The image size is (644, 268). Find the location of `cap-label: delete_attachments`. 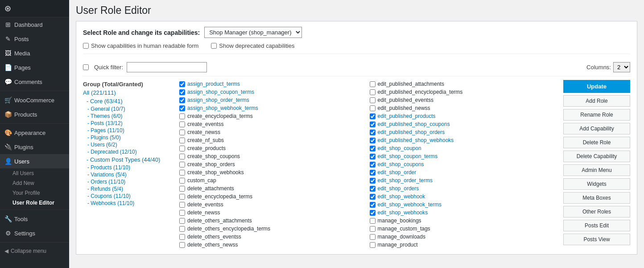

cap-label: delete_attachments is located at coordinates (211, 188).